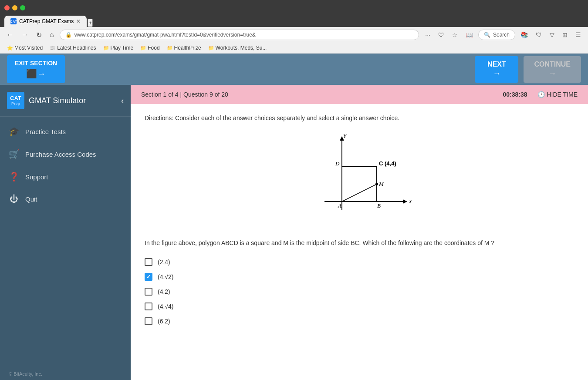 Image resolution: width=588 pixels, height=380 pixels. I want to click on bookmark-label: Latest Headlines, so click(77, 48).